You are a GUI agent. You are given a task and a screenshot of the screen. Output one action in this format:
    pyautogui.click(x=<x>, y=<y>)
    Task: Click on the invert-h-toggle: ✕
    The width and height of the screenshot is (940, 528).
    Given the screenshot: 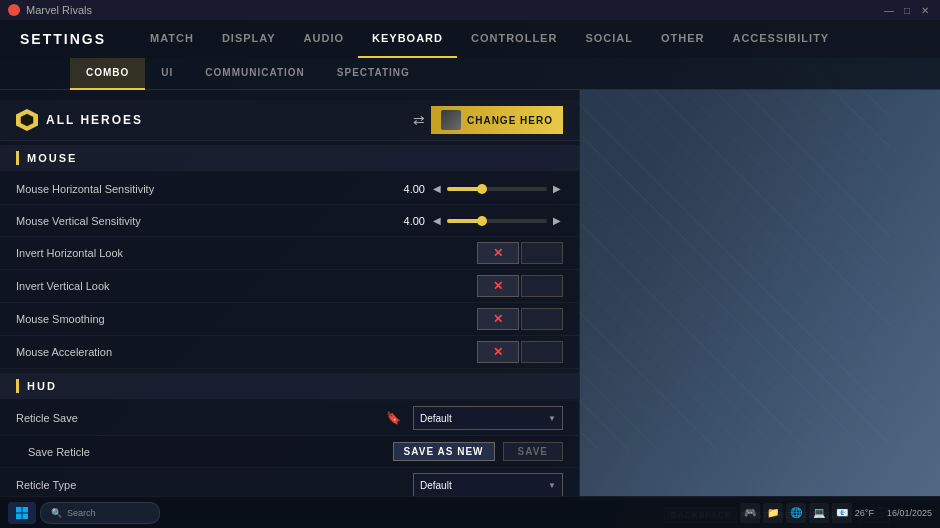 What is the action you would take?
    pyautogui.click(x=520, y=253)
    